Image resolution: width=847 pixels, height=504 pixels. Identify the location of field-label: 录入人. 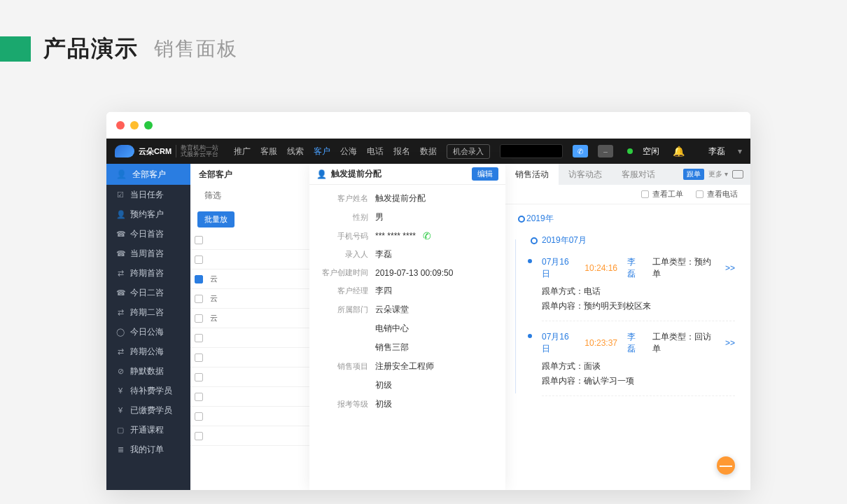
(343, 255).